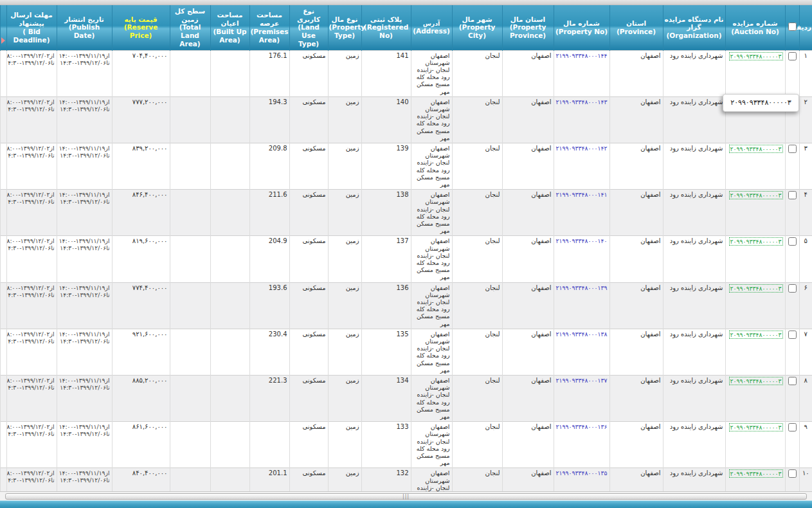 This screenshot has height=508, width=812. Describe the element at coordinates (406, 73) in the screenshot. I see `table-row: ۱۲۰۹۹۰۹۳۳۴۸۰۰۰۰۰۳شهرداری زاینده روداصفها…` at that location.